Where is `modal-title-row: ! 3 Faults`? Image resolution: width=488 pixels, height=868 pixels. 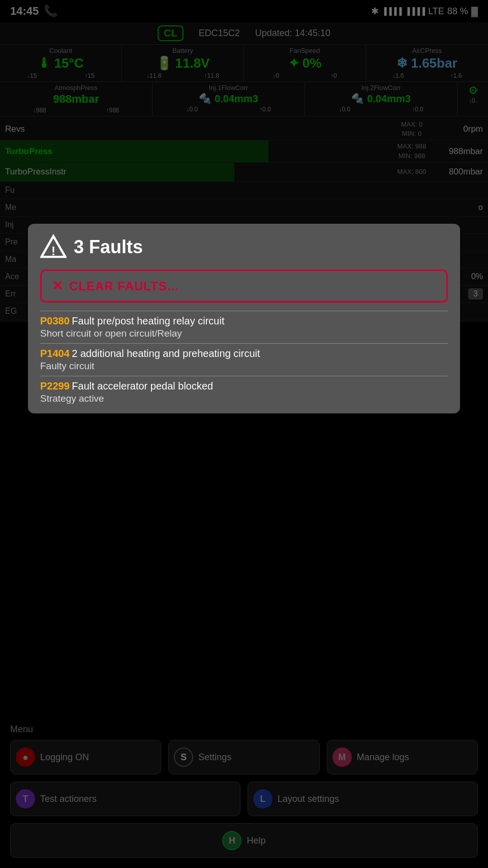
modal-title-row: ! 3 Faults is located at coordinates (244, 247).